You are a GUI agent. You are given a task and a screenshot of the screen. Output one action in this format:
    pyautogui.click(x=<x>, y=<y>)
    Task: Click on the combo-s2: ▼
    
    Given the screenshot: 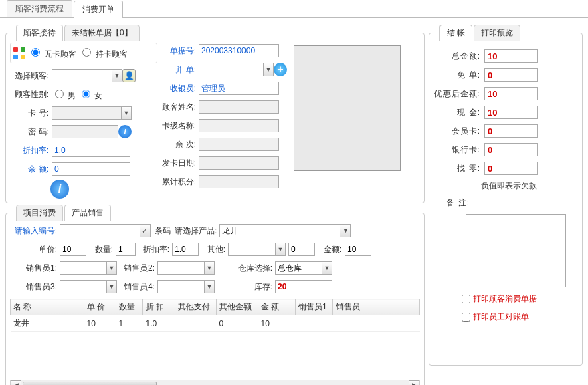 What is the action you would take?
    pyautogui.click(x=186, y=268)
    